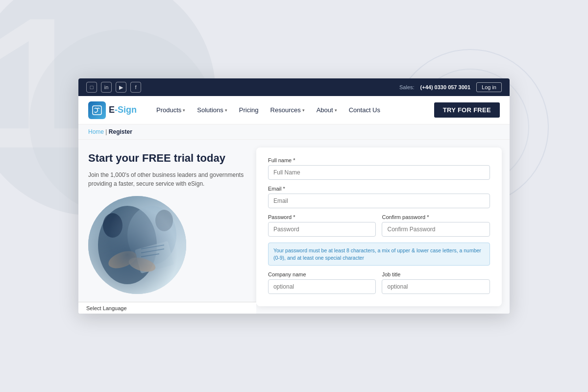  I want to click on nav-links: Products ▾ Solutions ▾ Pricing Resources…, so click(293, 110).